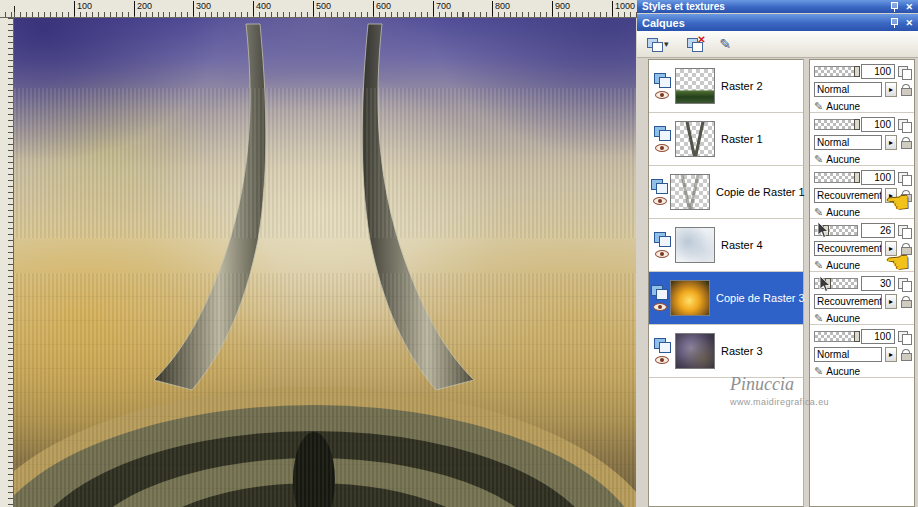 The height and width of the screenshot is (507, 918). Describe the element at coordinates (742, 351) in the screenshot. I see `layer-name: Raster 3` at that location.